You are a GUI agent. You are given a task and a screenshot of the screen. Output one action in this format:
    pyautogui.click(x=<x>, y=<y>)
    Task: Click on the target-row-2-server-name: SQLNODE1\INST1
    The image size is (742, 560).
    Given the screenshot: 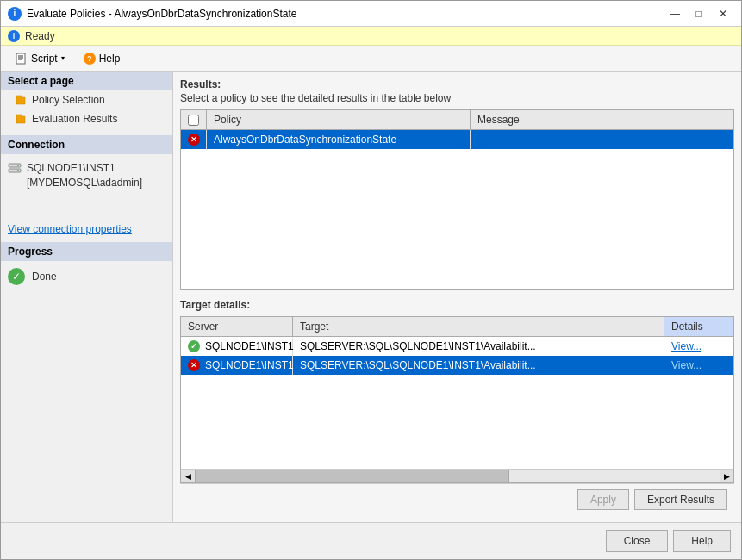 What is the action you would take?
    pyautogui.click(x=250, y=365)
    